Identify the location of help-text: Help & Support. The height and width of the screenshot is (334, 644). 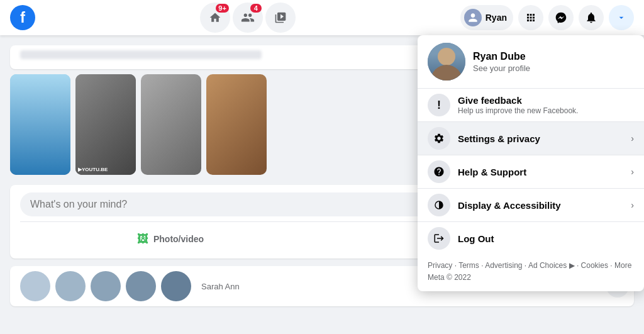
(541, 172).